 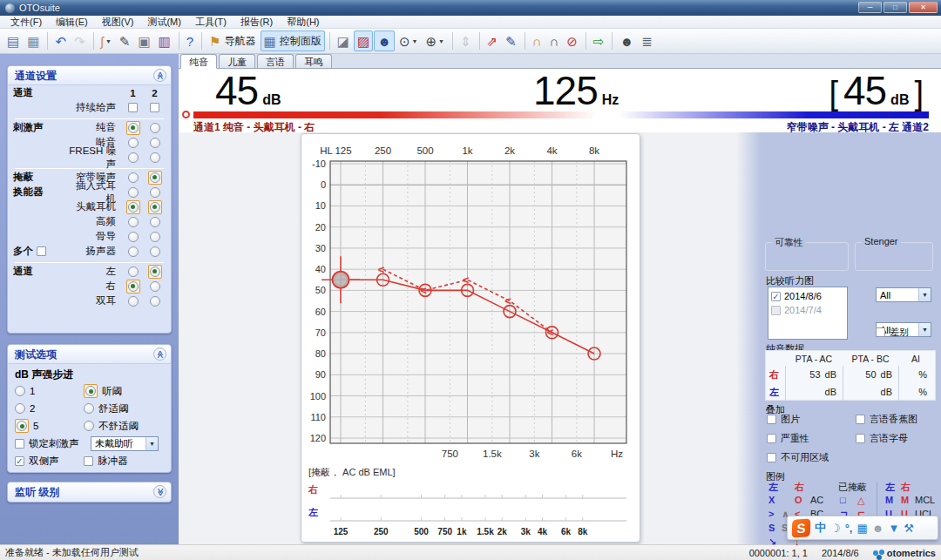 I want to click on ime-punctuation-icon: °,, so click(x=849, y=528).